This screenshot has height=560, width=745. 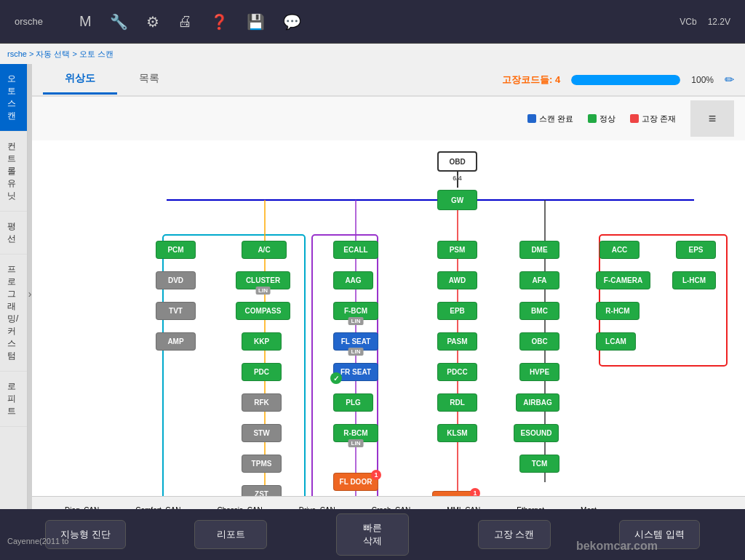 I want to click on node-amp: AMP, so click(x=176, y=342).